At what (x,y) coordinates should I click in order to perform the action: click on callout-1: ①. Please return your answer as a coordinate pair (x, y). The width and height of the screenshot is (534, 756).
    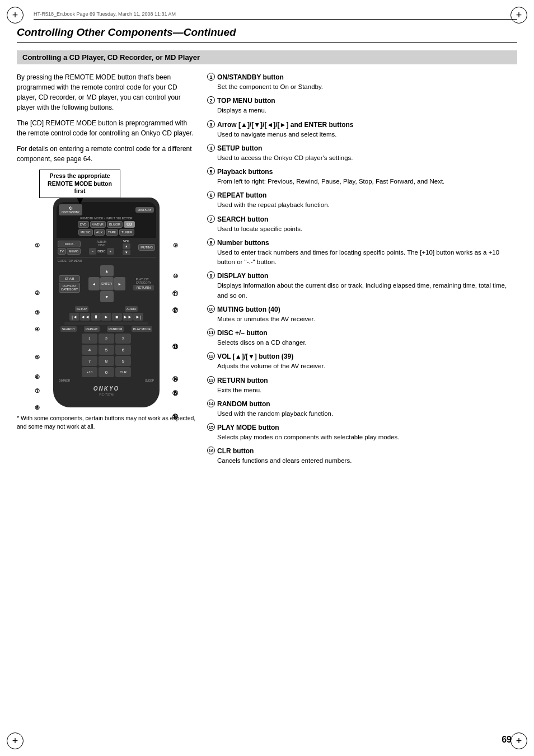
    Looking at the image, I should click on (37, 245).